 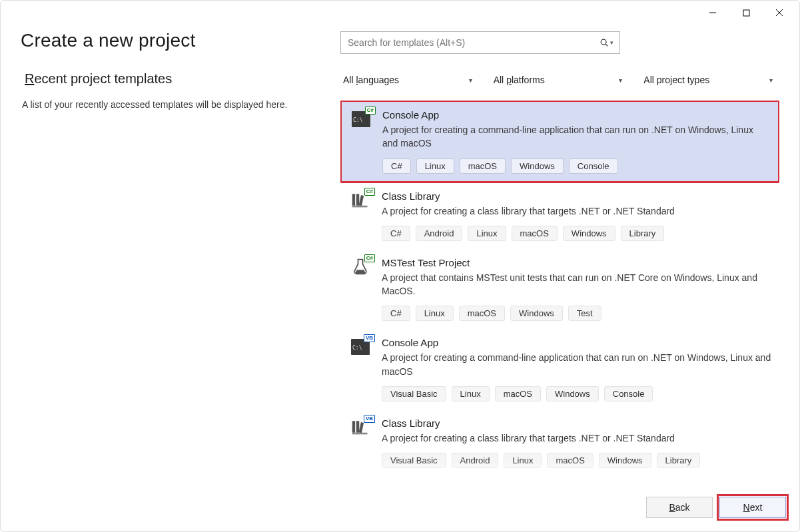 I want to click on search-icon: ▾, so click(x=606, y=43).